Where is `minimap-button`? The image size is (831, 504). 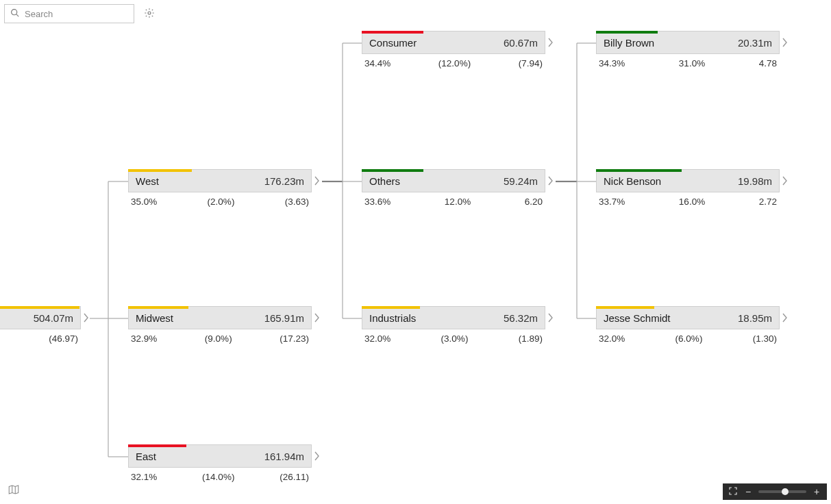
minimap-button is located at coordinates (14, 490).